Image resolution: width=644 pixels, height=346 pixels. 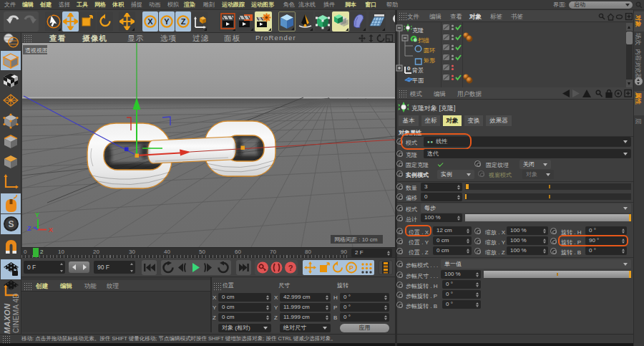 What do you see at coordinates (638, 64) in the screenshot?
I see `svg-text: 内容浏览器` at bounding box center [638, 64].